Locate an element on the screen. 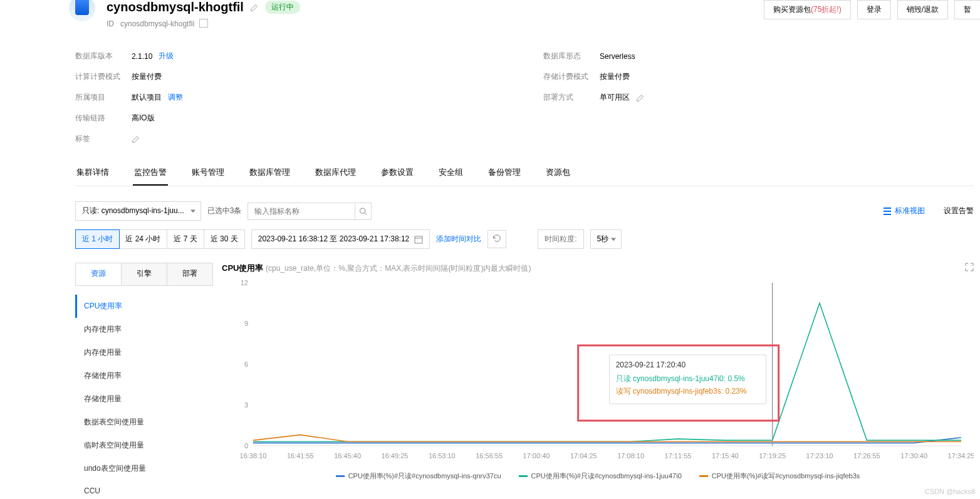  svg-text: 0 is located at coordinates (246, 446).